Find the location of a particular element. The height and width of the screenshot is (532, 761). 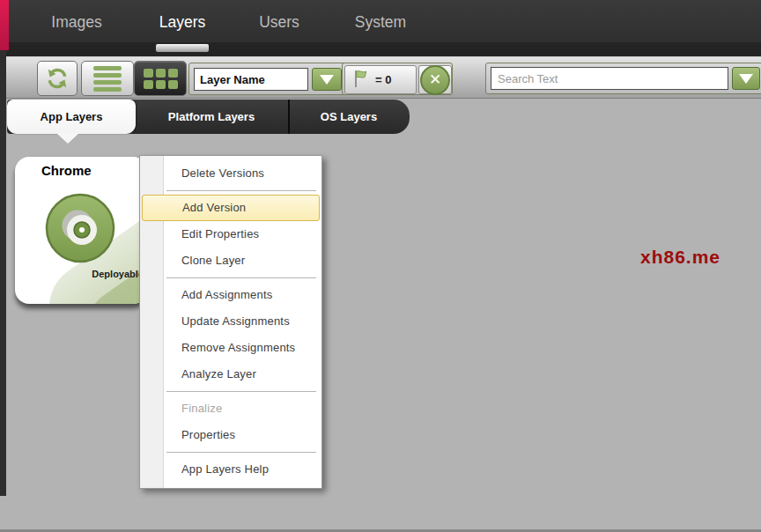

menu-item-add-assignments: Add Assignments is located at coordinates (231, 295).